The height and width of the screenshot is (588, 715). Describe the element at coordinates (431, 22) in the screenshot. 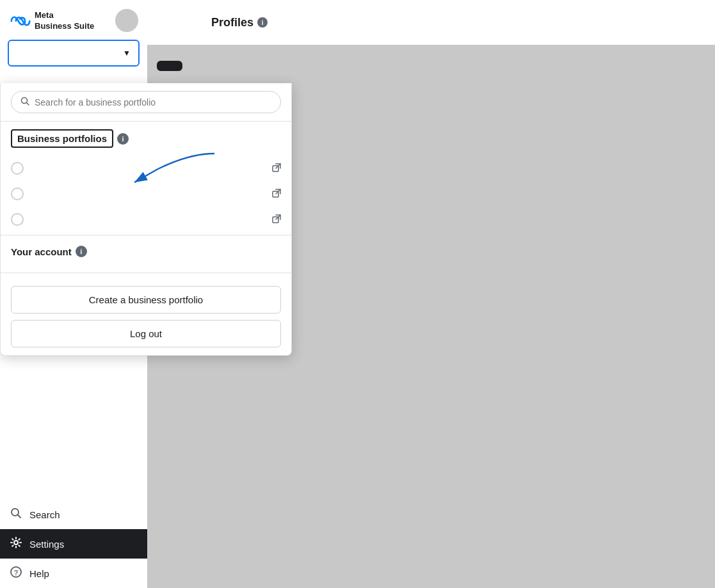

I see `top-header: Profiles i` at that location.